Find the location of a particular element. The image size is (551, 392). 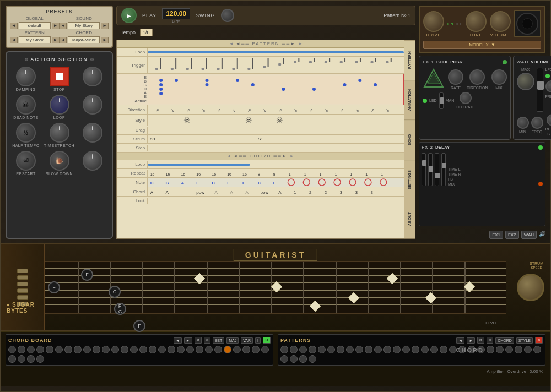

fx1-lfo-rate-knob is located at coordinates (466, 98).